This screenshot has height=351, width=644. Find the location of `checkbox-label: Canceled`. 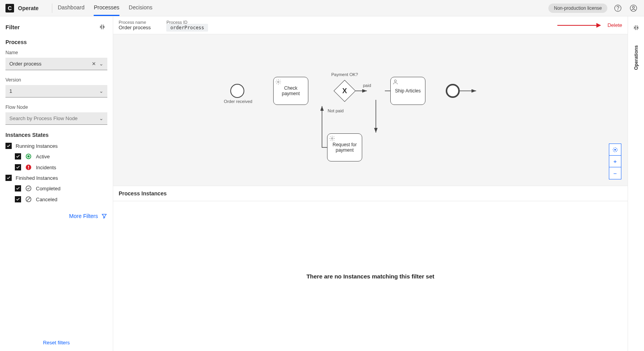

checkbox-label: Canceled is located at coordinates (47, 200).